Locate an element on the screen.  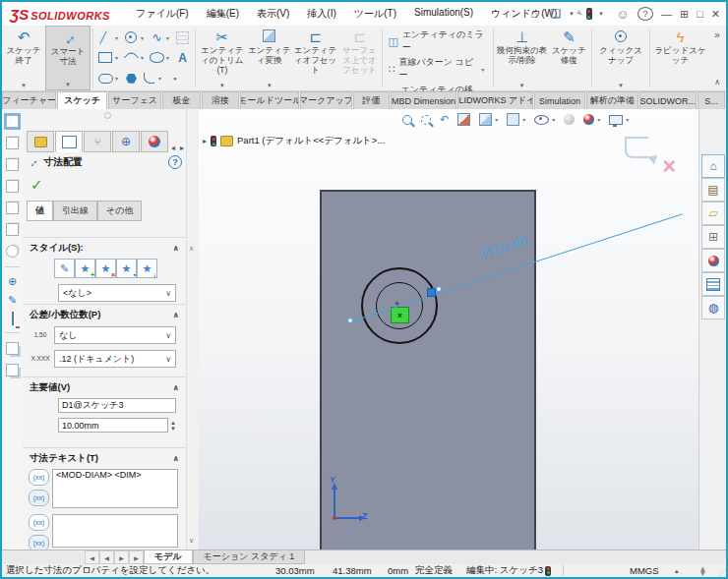
hide-show-caret-icon: ▾ is located at coordinates (553, 120).